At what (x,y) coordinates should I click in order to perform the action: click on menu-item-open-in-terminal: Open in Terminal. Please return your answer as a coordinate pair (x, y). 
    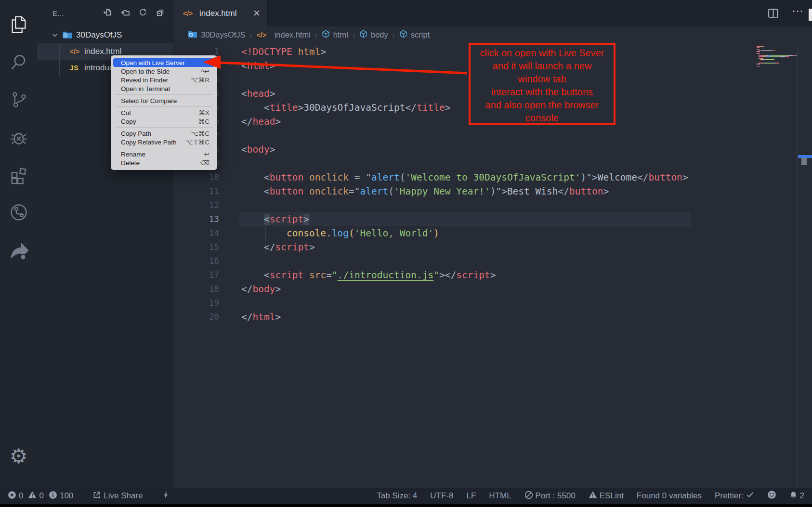
    Looking at the image, I should click on (164, 89).